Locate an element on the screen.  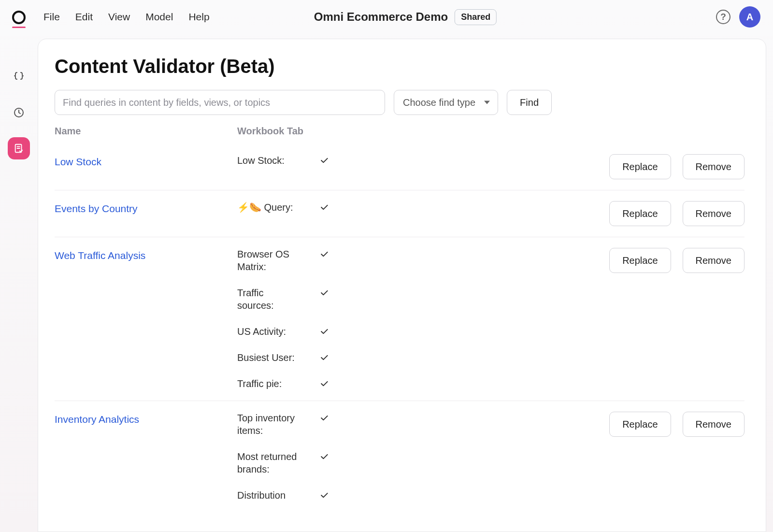
row-name-link: Low Stock is located at coordinates (146, 167).